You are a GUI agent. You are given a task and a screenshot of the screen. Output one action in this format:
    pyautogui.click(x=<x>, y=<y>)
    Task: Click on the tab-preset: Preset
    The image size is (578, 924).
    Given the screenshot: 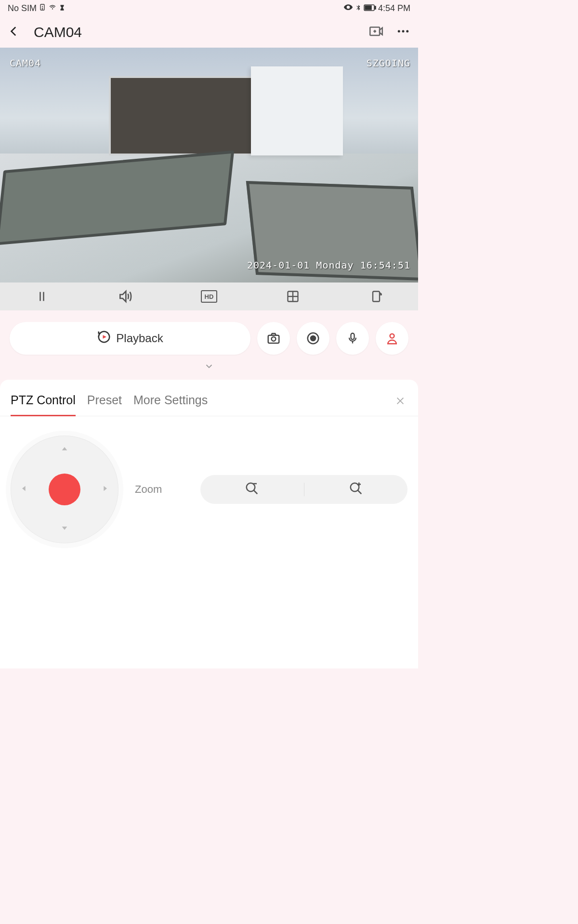 What is the action you would take?
    pyautogui.click(x=105, y=402)
    